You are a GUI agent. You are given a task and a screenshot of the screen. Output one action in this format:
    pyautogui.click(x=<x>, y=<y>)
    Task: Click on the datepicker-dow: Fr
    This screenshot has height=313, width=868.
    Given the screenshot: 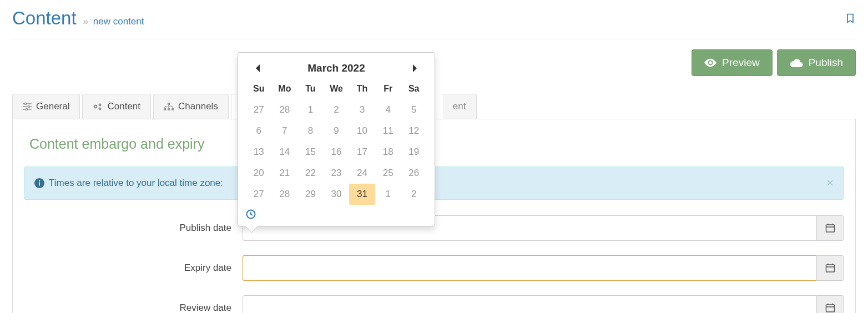 What is the action you would take?
    pyautogui.click(x=388, y=90)
    